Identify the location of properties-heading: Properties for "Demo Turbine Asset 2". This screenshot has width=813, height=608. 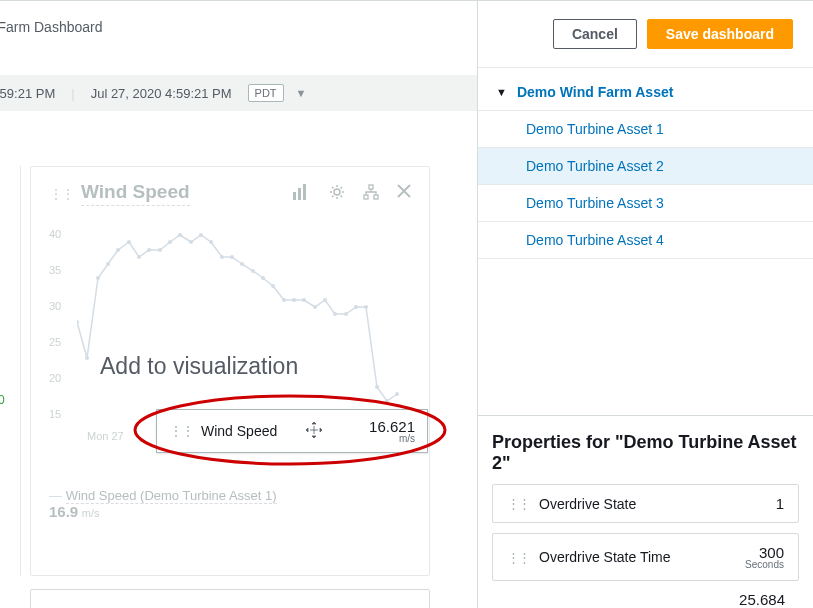
(646, 453).